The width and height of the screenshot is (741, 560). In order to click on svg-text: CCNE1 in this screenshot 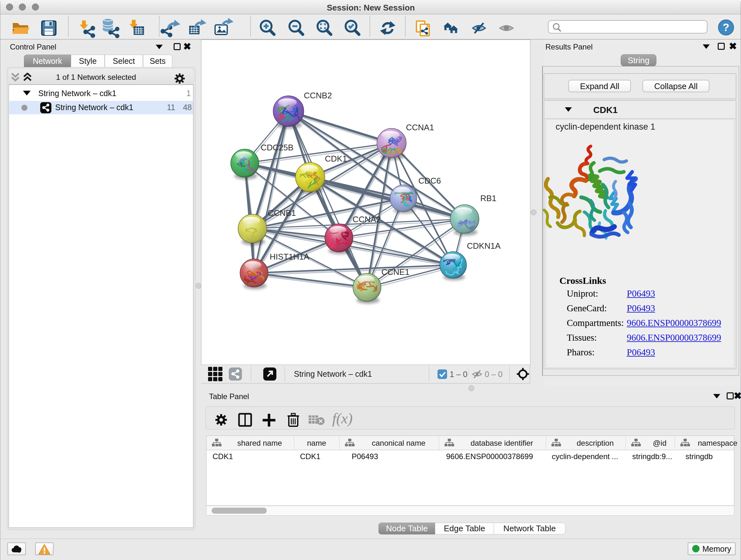, I will do `click(395, 272)`.